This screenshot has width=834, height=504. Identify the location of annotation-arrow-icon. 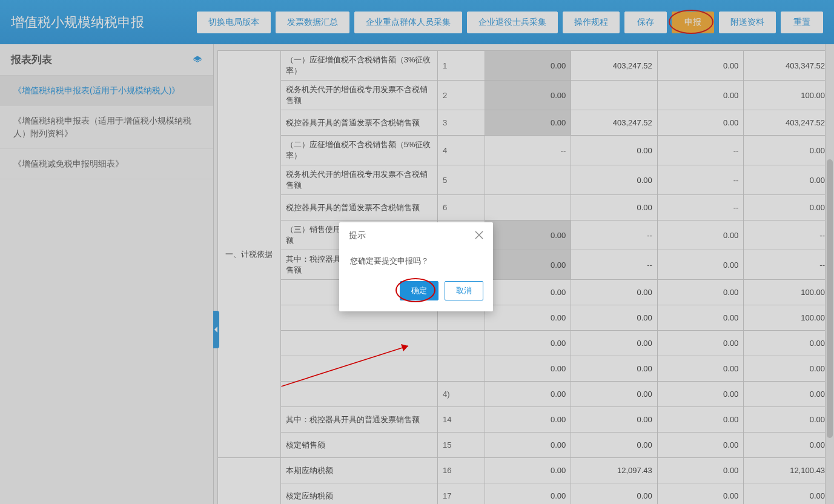
(351, 365).